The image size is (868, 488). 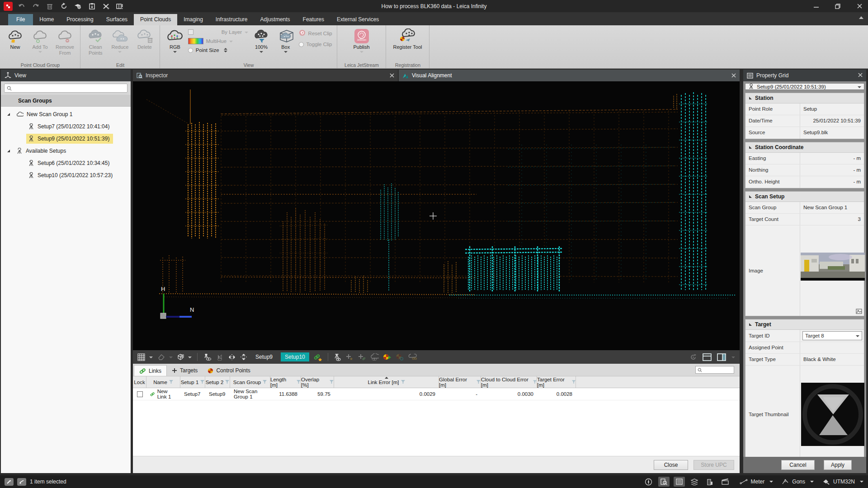 I want to click on setup9-view-button: Setup9, so click(x=264, y=357).